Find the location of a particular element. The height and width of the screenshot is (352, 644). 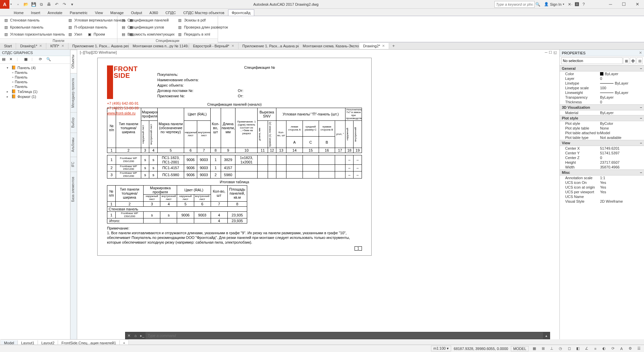

property-row: Plot table typeNot available is located at coordinates (602, 138).